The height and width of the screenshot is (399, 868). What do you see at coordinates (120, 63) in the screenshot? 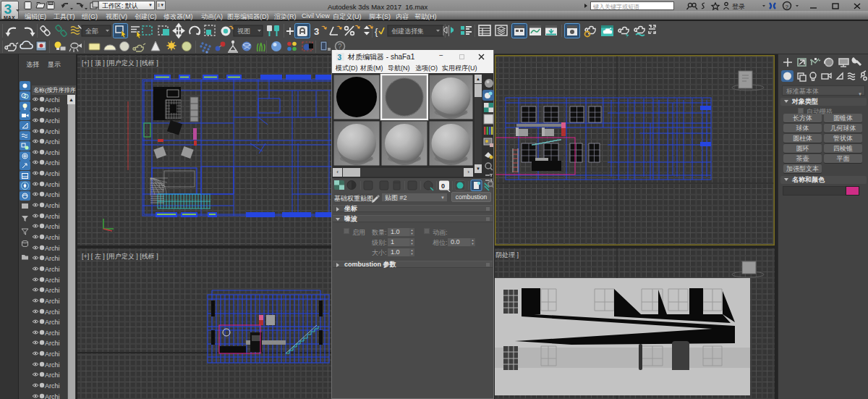
I see `svg-text: [+] [ 顶 ] [用户定义 ] [线框 ]` at bounding box center [120, 63].